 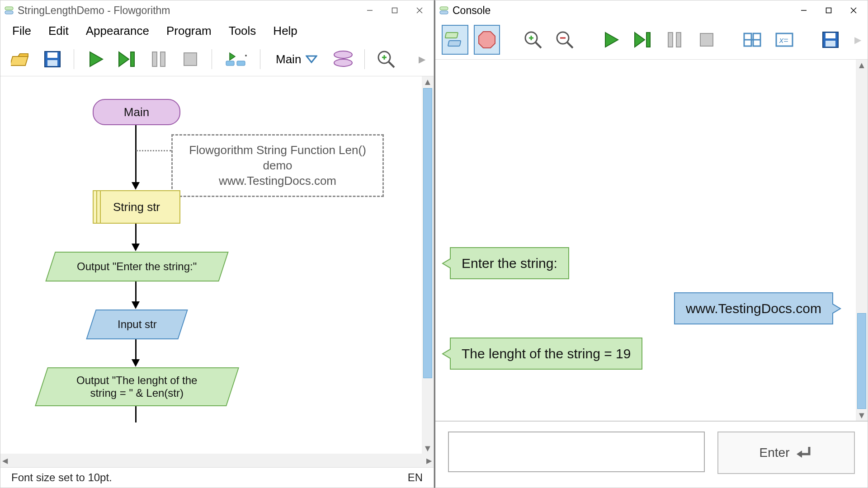 What do you see at coordinates (546, 353) in the screenshot?
I see `console-output-bubble: The lenght of the string = 19` at bounding box center [546, 353].